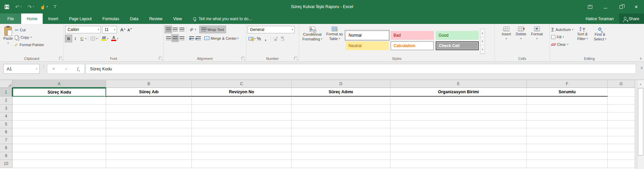  What do you see at coordinates (8, 40) in the screenshot?
I see `paste-button: Paste ▾` at bounding box center [8, 40].